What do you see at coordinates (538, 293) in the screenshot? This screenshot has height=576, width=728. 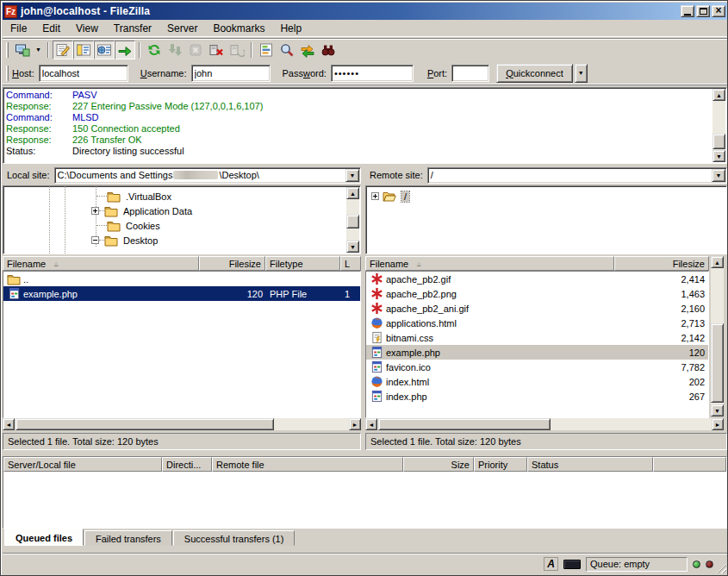 I see `file-row: apache_pb2.png 1,463` at bounding box center [538, 293].